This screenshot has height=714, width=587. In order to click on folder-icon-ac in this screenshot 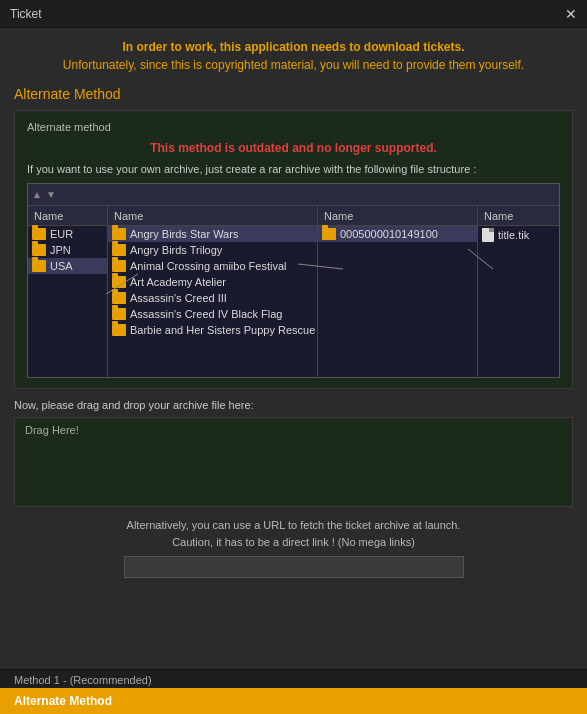, I will do `click(119, 266)`.